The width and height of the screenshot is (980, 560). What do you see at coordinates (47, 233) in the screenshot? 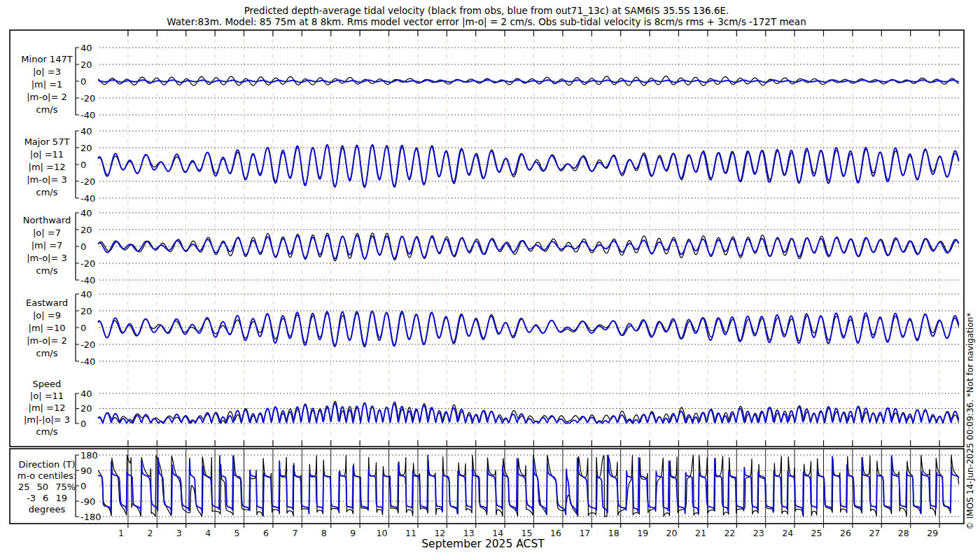
I see `panel-label-line: |o| =7` at bounding box center [47, 233].